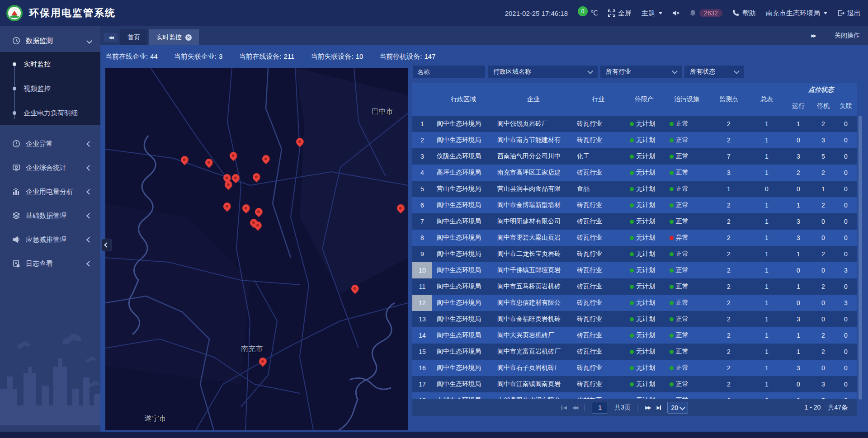 This screenshot has height=438, width=868. Describe the element at coordinates (849, 14) in the screenshot. I see `logout-button: 退出` at that location.